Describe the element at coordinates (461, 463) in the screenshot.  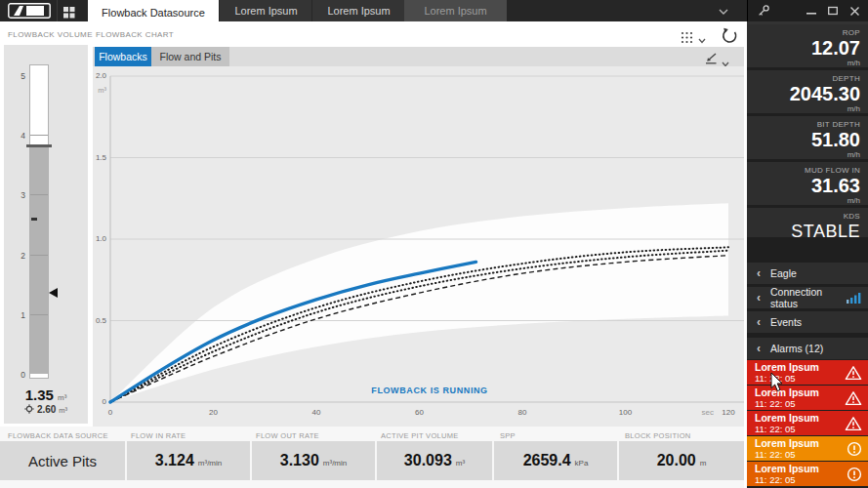
I see `kpi-unit: m³` at that location.